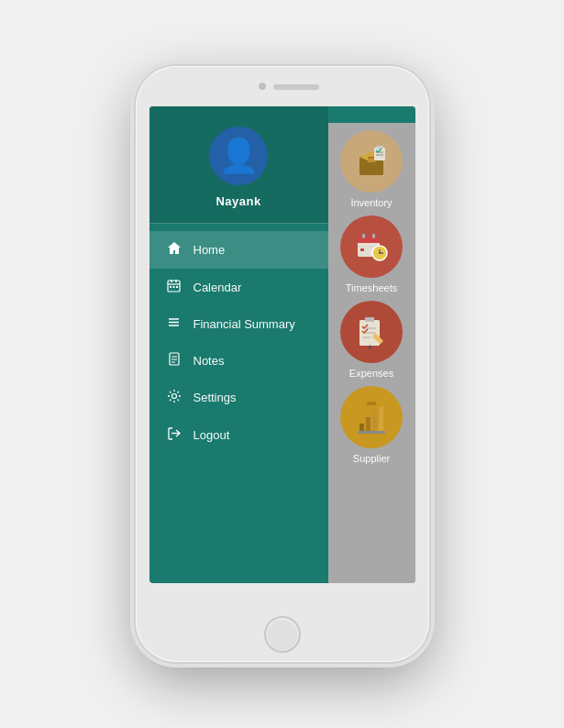 The image size is (564, 728). Describe the element at coordinates (209, 361) in the screenshot. I see `menu-item-notes-label: Notes` at that location.